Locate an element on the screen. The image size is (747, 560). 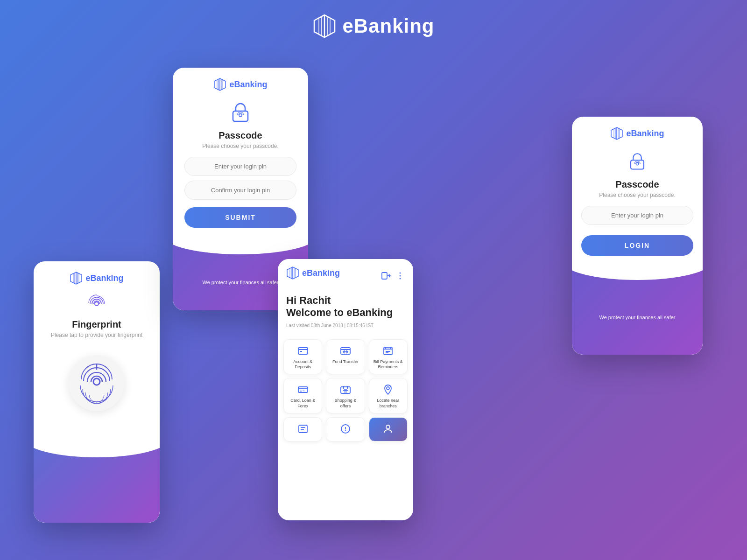
passcode-right-logo-icon is located at coordinates (617, 133).